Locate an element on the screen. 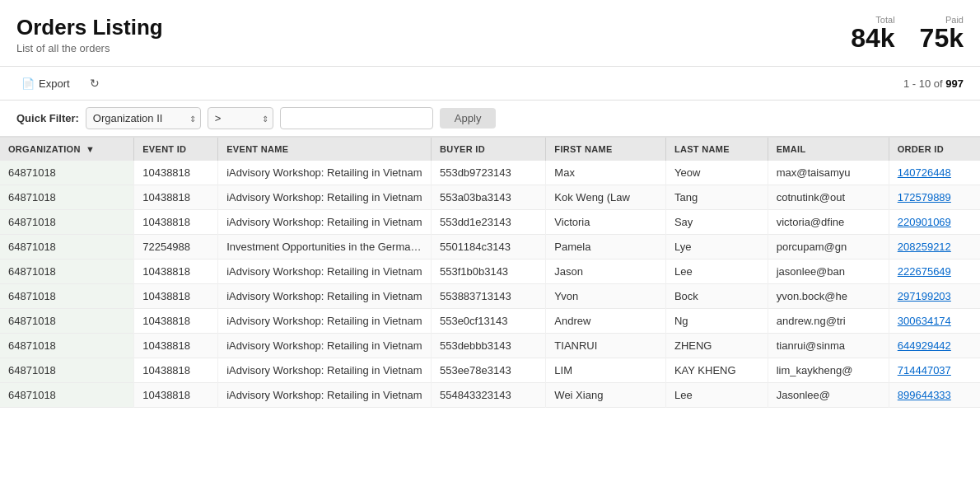  filter-operator-select: > < = >= <= is located at coordinates (240, 119).